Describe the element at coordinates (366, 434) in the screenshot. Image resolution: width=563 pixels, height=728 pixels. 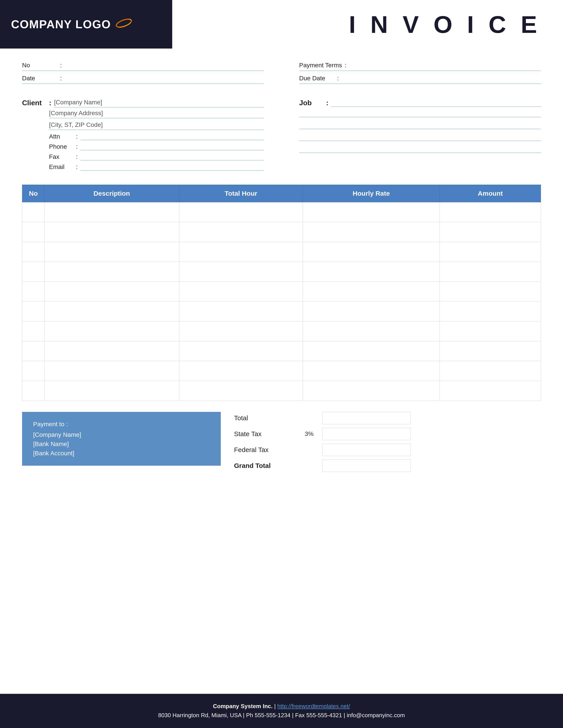
I see `state-tax-value-box` at that location.